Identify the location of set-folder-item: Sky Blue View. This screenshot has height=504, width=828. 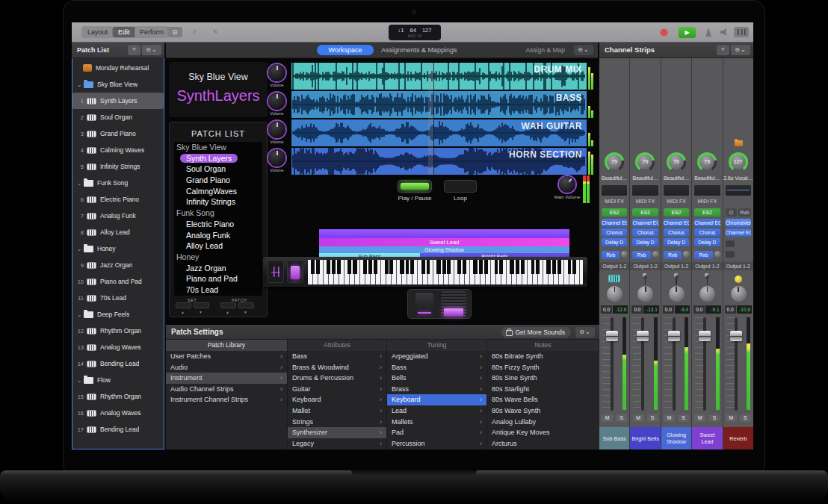
(118, 84).